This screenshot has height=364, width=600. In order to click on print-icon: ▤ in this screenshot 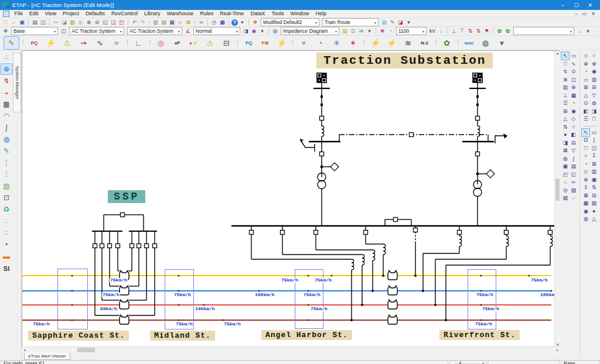, I will do `click(35, 22)`.